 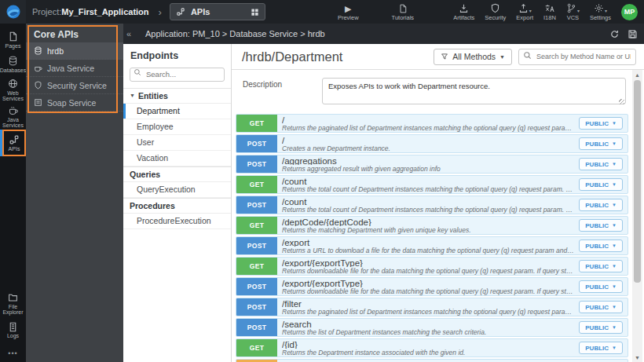 What do you see at coordinates (177, 190) in the screenshot?
I see `endpoint-item-queryexecution: QueryExecution` at bounding box center [177, 190].